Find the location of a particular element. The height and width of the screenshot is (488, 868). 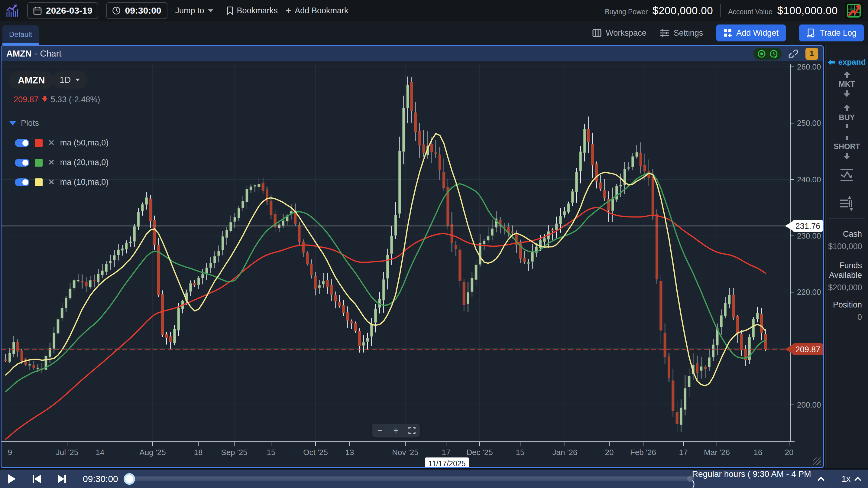

svg-text: Sep '25 is located at coordinates (234, 452).